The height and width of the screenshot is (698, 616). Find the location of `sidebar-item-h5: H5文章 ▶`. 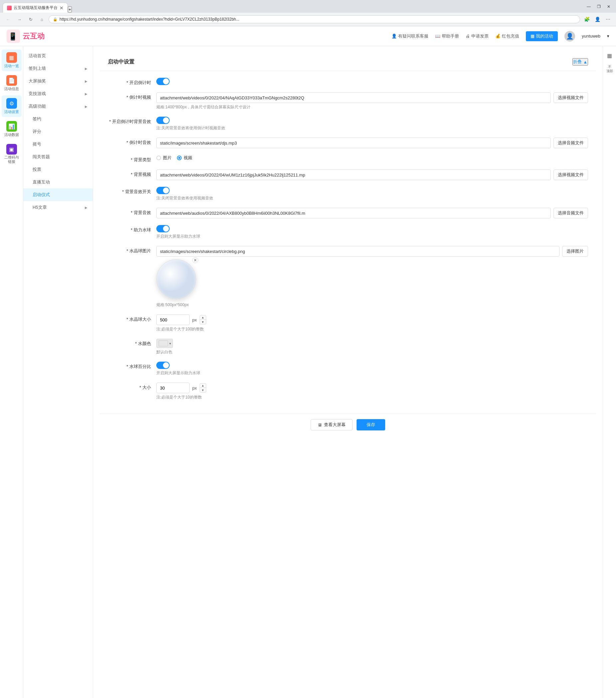

sidebar-item-h5: H5文章 ▶ is located at coordinates (58, 208).